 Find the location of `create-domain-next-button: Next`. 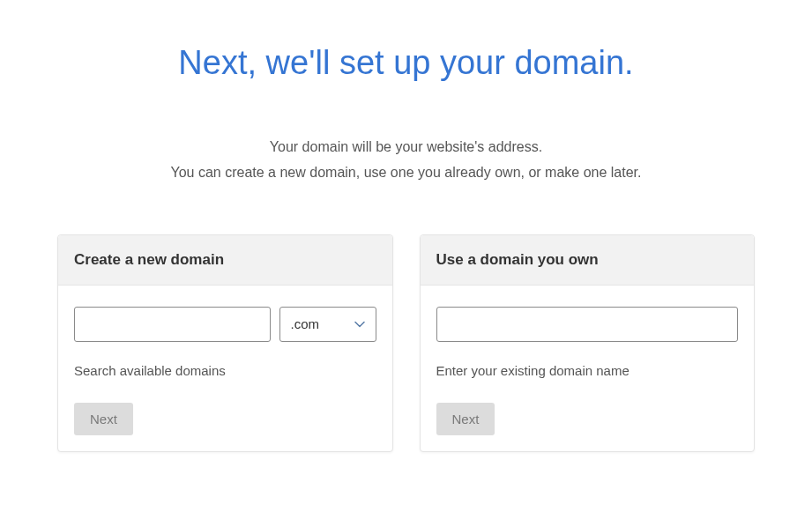

create-domain-next-button: Next is located at coordinates (104, 419).